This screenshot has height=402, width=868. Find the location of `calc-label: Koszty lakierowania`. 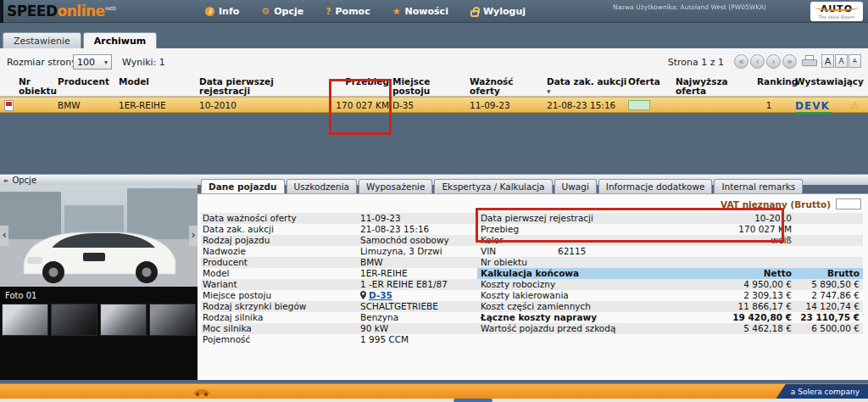

calc-label: Koszty lakierowania is located at coordinates (525, 295).